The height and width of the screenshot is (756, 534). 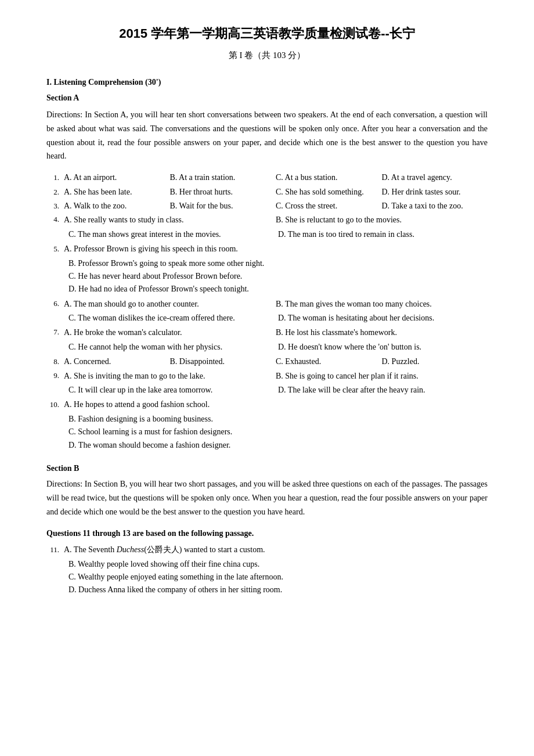 I want to click on q1-optD: D. At a travel agency., so click(x=435, y=178).